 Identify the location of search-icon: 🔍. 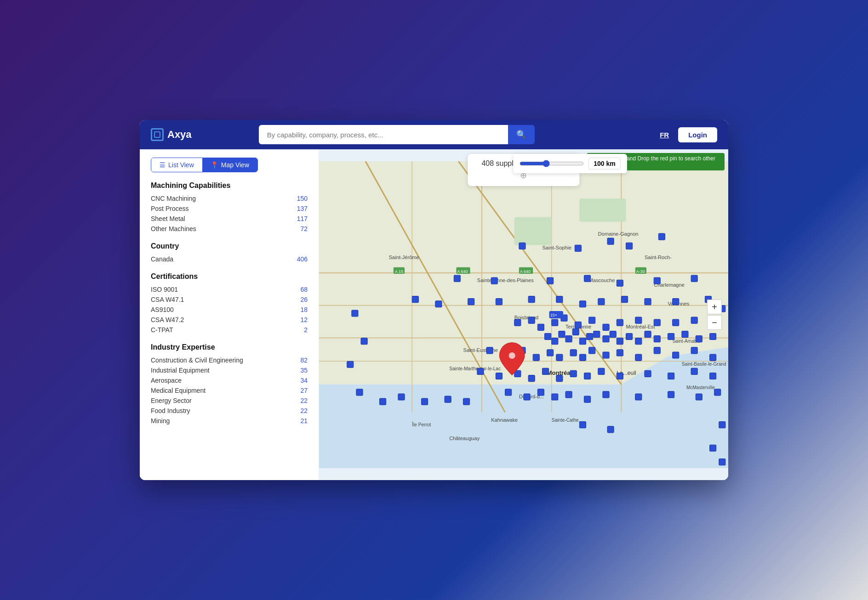
(521, 135).